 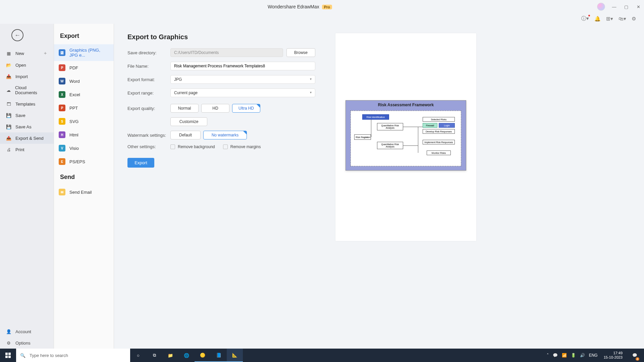 What do you see at coordinates (17, 35) in the screenshot?
I see `back-button: ←` at bounding box center [17, 35].